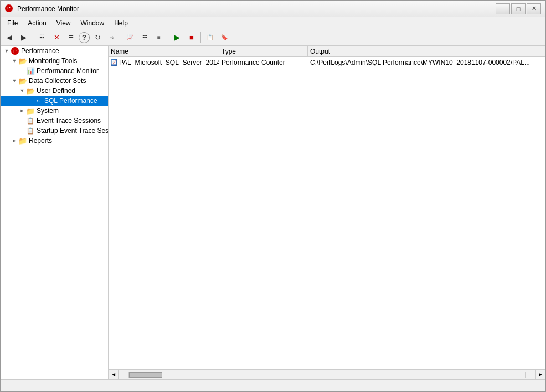 The height and width of the screenshot is (392, 546). I want to click on histogram-button: ☷, so click(145, 38).